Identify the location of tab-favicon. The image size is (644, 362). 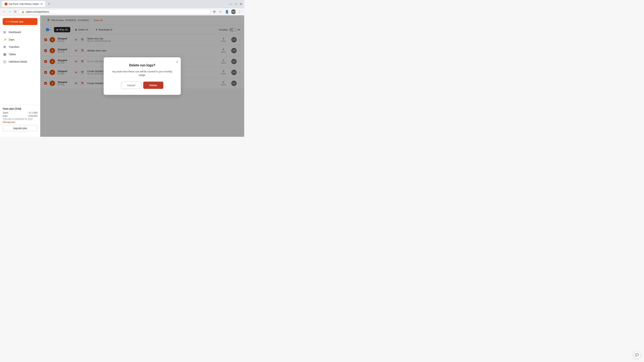
(6, 4).